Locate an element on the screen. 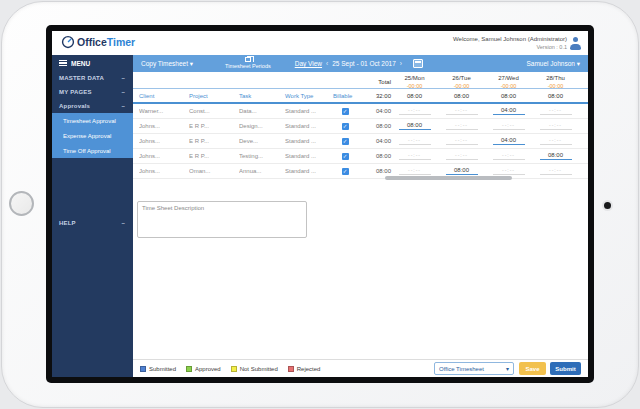 This screenshot has height=409, width=640. rejected-swatch is located at coordinates (291, 369).